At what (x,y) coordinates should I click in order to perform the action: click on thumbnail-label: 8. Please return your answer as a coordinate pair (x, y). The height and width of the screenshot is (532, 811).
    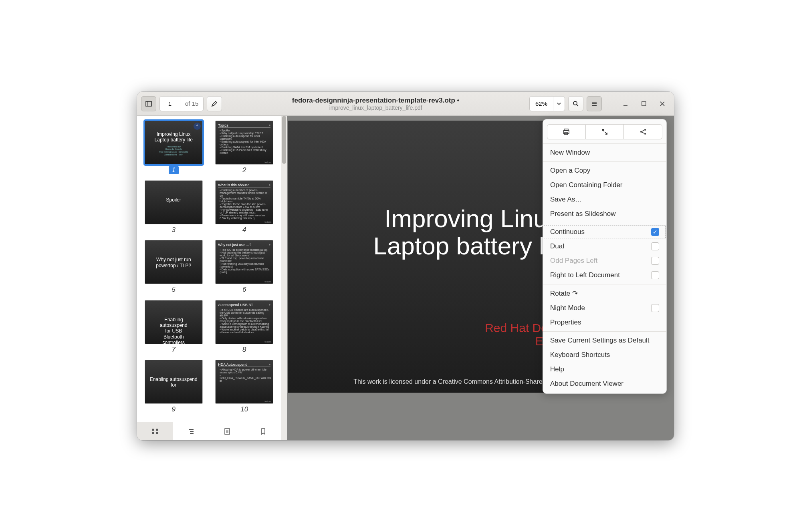
    Looking at the image, I should click on (244, 350).